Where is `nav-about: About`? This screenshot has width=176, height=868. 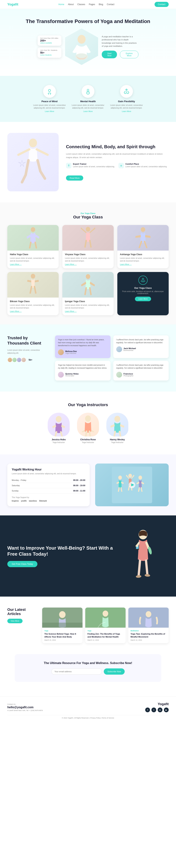
nav-about: About is located at coordinates (71, 4).